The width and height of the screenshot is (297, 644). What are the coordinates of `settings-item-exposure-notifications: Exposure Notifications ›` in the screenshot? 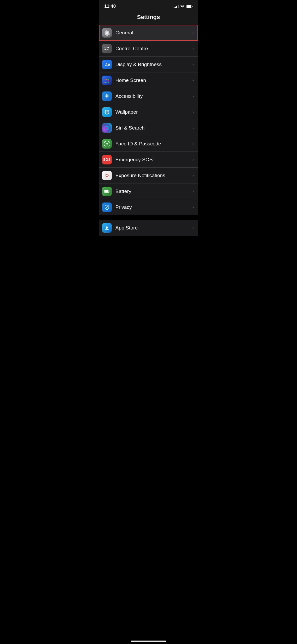 It's located at (148, 176).